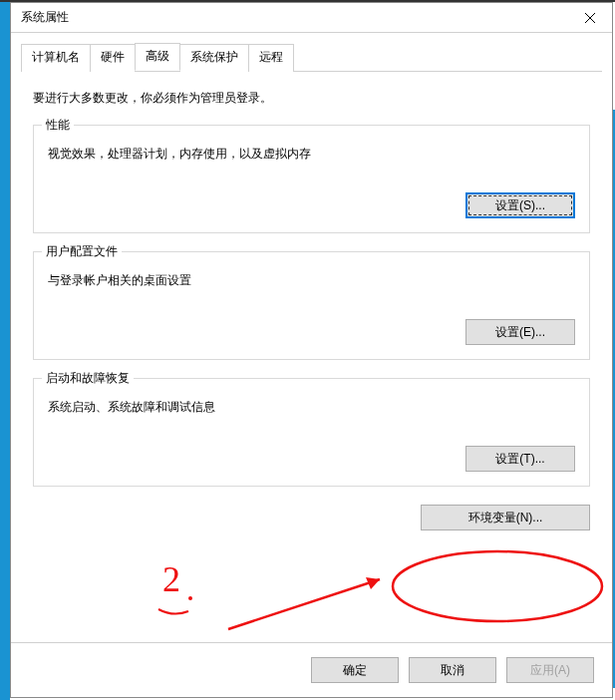 Image resolution: width=615 pixels, height=700 pixels. I want to click on group-startup: 启动和故障恢复 系统启动、系统故障和调试信息 设置(T)..., so click(311, 433).